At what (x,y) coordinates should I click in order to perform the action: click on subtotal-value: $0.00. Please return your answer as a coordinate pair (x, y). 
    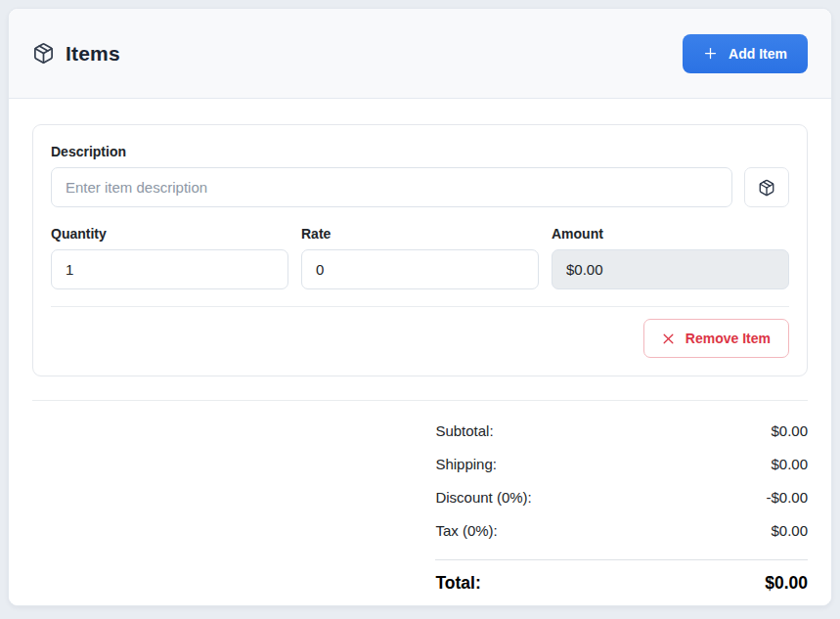
    Looking at the image, I should click on (789, 430).